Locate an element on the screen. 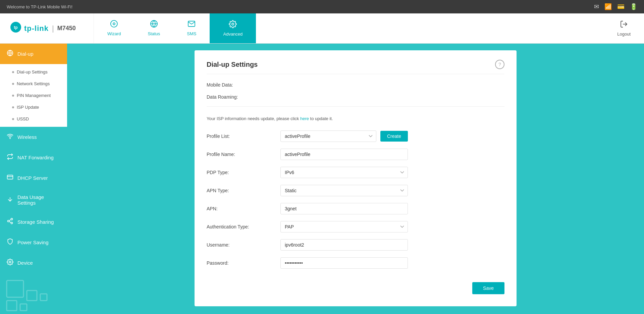 The width and height of the screenshot is (644, 314). battery-icon: 🔋 is located at coordinates (634, 7).